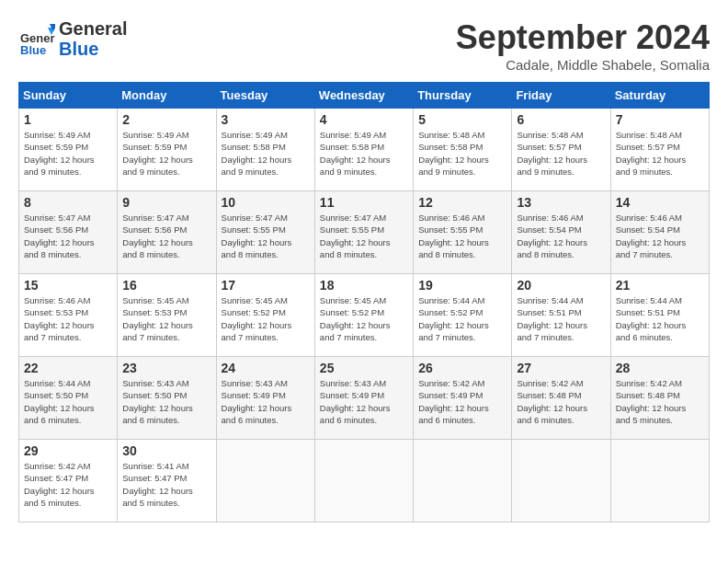 The image size is (728, 563). What do you see at coordinates (266, 120) in the screenshot?
I see `day-number: 3` at bounding box center [266, 120].